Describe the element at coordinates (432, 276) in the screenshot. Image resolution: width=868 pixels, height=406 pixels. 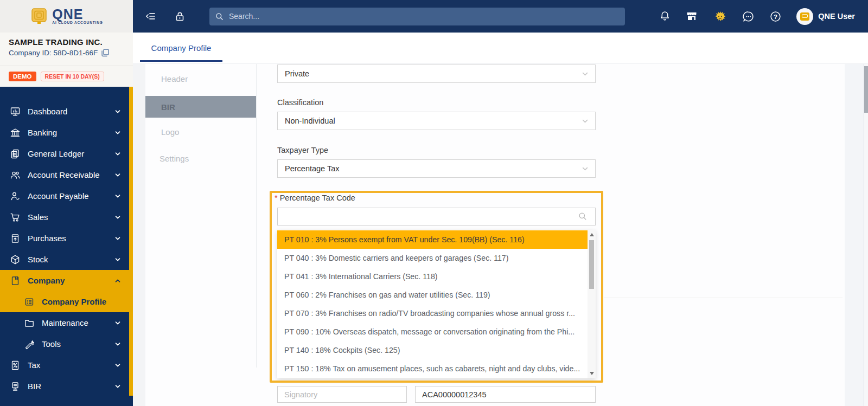
I see `dropdown-option: PT 041 : 3% International Carriers (Sec.…` at that location.